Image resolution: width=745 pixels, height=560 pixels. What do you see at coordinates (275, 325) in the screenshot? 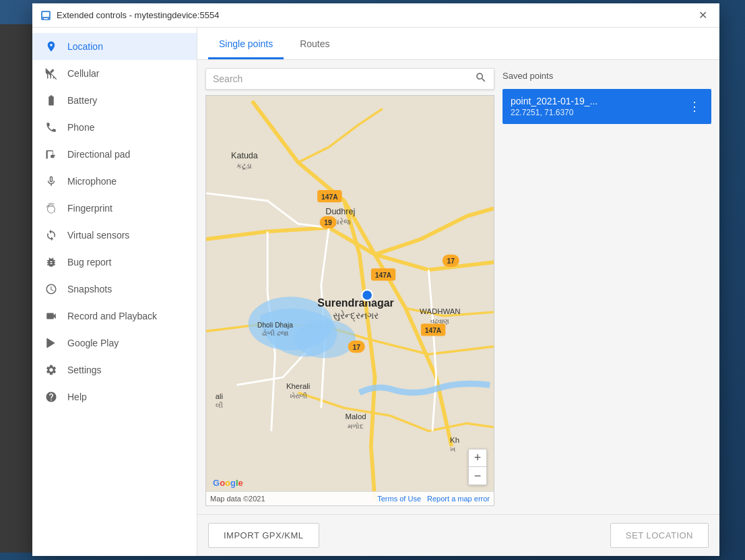
I see `svg-text: Dholi Dhaja` at bounding box center [275, 325].